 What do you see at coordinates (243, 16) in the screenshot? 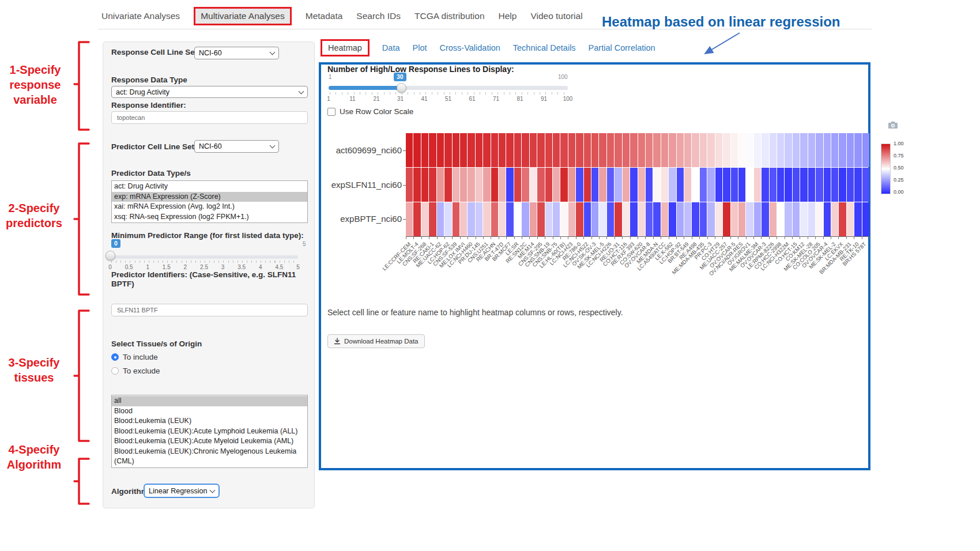
I see `nav-item-multivariate-analyses: Multivariate Analyses` at bounding box center [243, 16].